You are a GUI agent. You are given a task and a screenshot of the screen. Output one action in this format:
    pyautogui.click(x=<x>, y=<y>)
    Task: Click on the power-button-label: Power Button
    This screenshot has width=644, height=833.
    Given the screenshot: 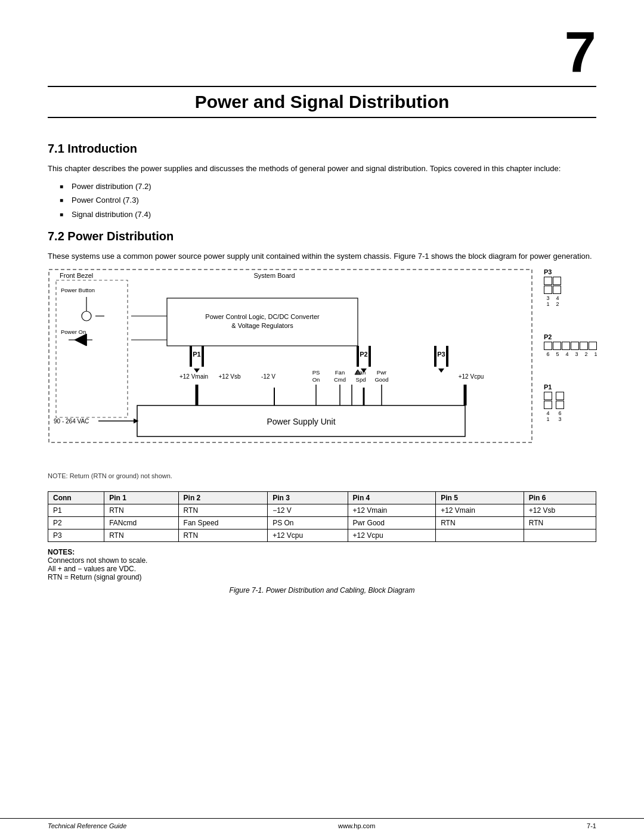 What is the action you would take?
    pyautogui.click(x=78, y=290)
    